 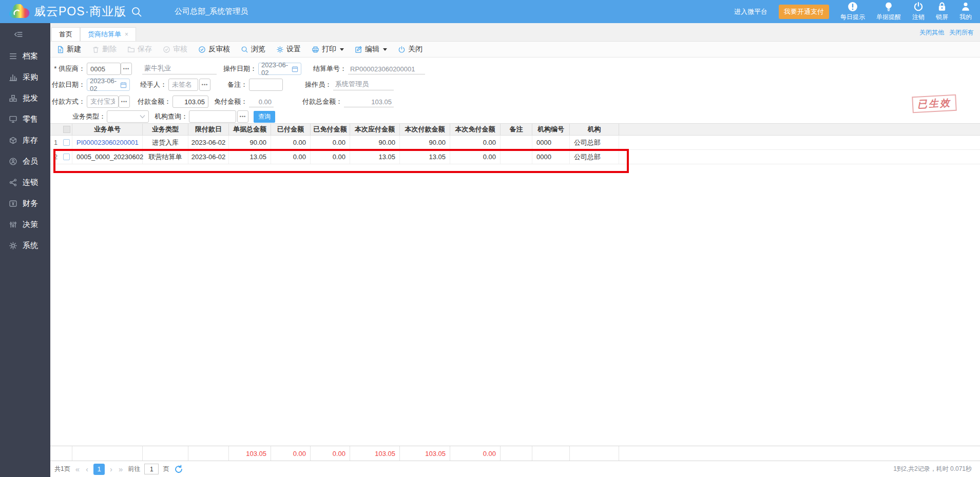 I want to click on doc-no-link: PI000023060200001, so click(x=108, y=143).